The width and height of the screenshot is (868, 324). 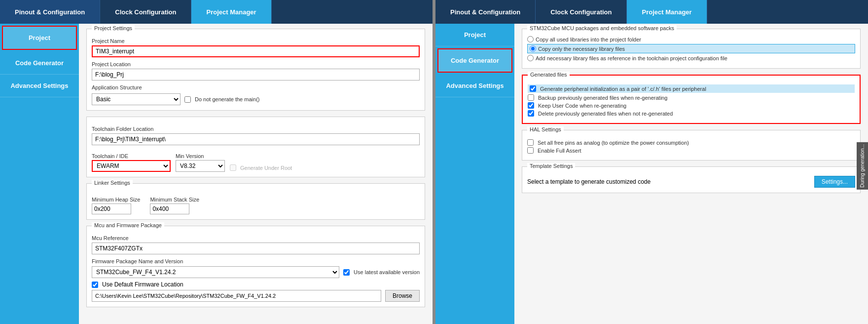 What do you see at coordinates (200, 166) in the screenshot?
I see `min-version-select: V8.32` at bounding box center [200, 166].